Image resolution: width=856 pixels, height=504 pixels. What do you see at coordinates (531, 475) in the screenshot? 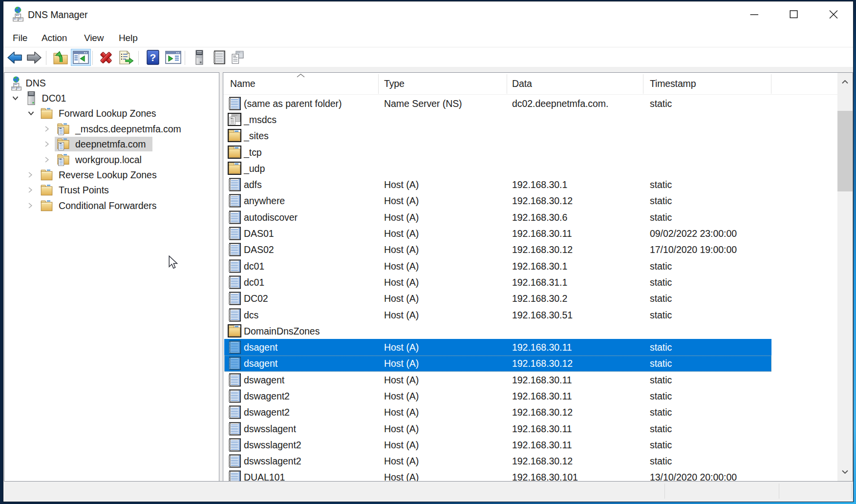
I see `list-row-dual101: DUAL101Host (A)192.168.30.10113/10/2020 …` at bounding box center [531, 475].